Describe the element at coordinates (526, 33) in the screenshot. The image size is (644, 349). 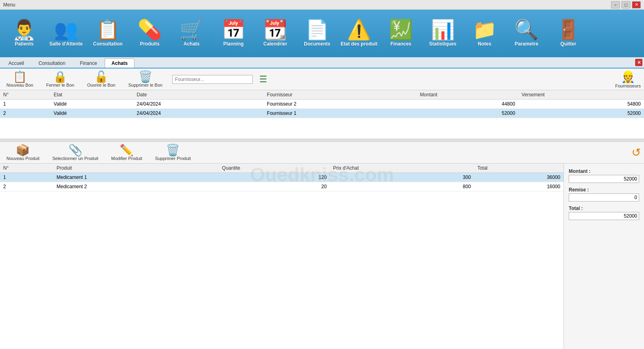
I see `nav-item-parametre: 🔍 Parametre` at that location.